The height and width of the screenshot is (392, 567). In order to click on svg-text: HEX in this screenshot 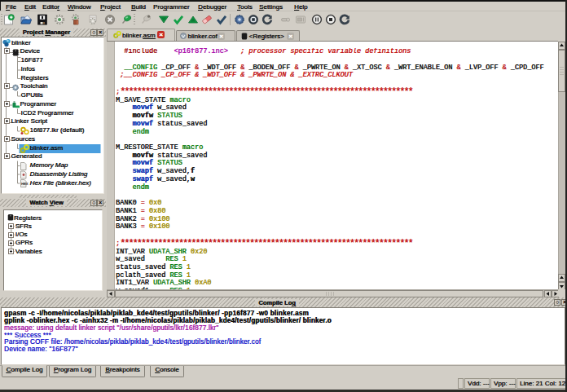, I will do `click(24, 183)`.